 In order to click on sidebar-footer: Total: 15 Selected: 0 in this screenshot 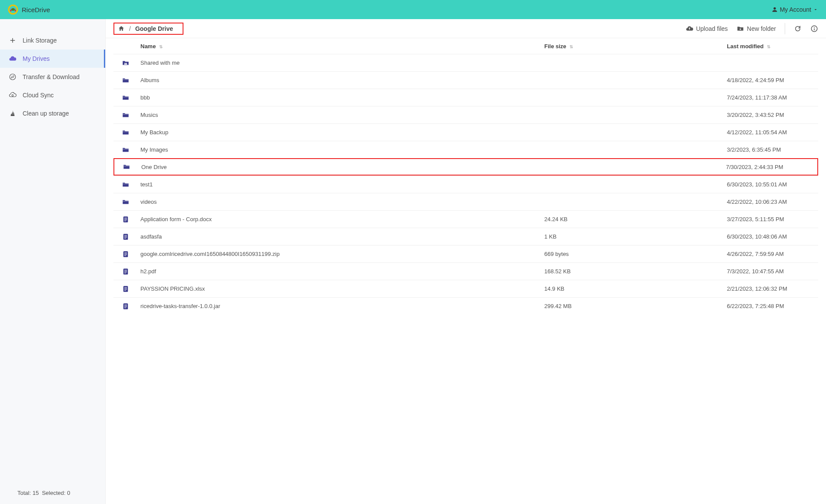, I will do `click(53, 494)`.